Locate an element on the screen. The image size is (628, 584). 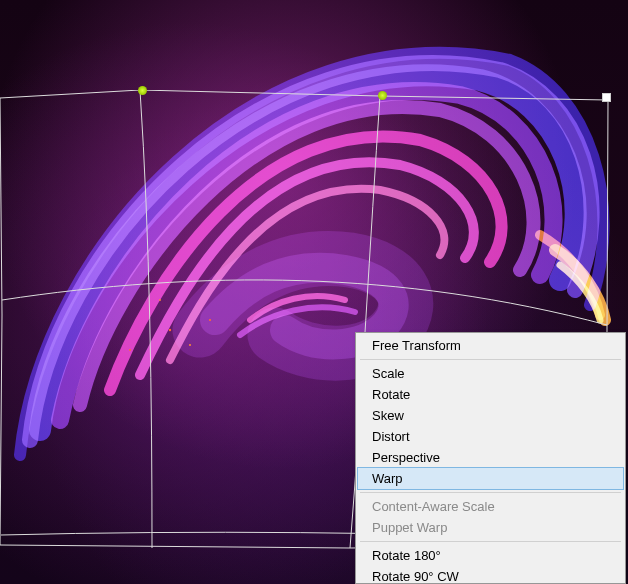
menu-item-skew: Skew is located at coordinates (490, 416).